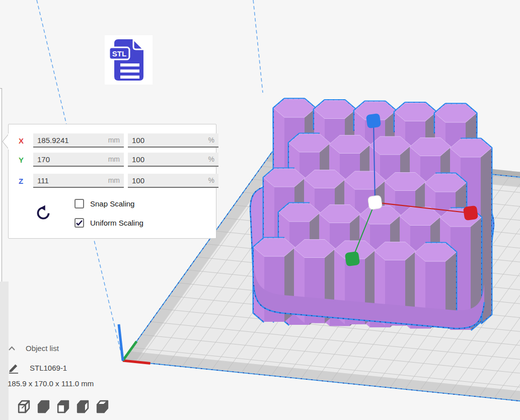 This screenshot has width=520, height=420. Describe the element at coordinates (22, 160) in the screenshot. I see `axis-y-label: Y` at that location.